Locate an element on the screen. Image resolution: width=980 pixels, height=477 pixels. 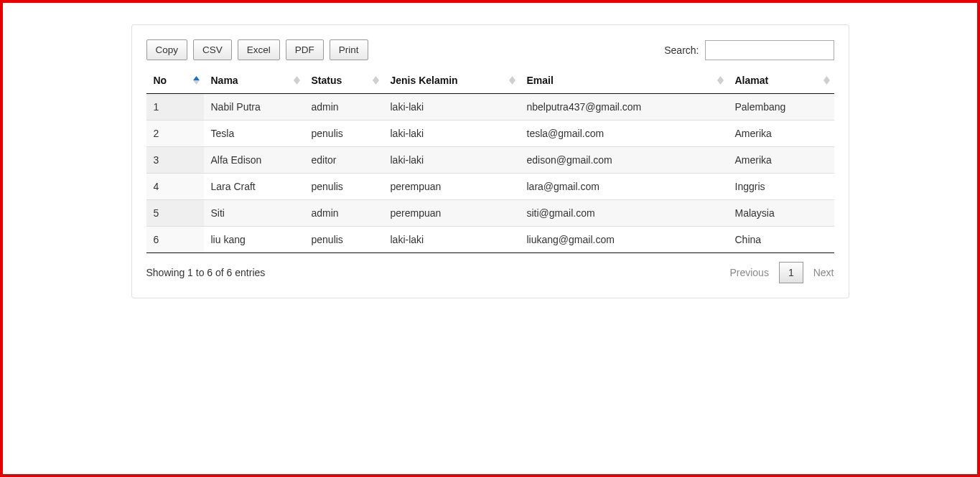
pagination: Previous 1 Next is located at coordinates (781, 273).